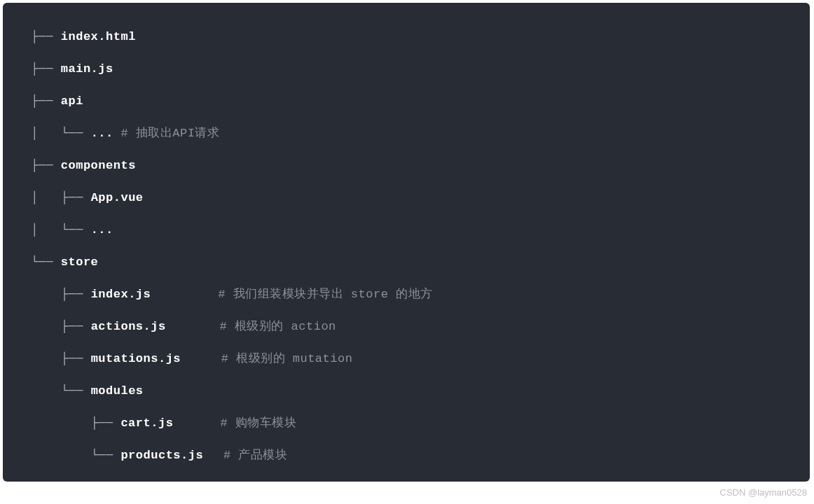 The height and width of the screenshot is (504, 814). Describe the element at coordinates (121, 295) in the screenshot. I see `tree-name: index.js` at that location.